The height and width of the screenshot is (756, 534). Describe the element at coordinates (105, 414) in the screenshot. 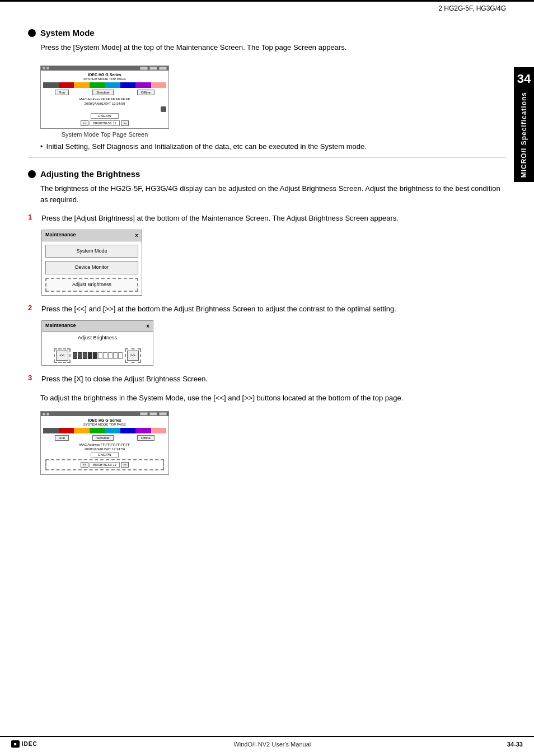

I see `large-sysmode-titlebar` at that location.